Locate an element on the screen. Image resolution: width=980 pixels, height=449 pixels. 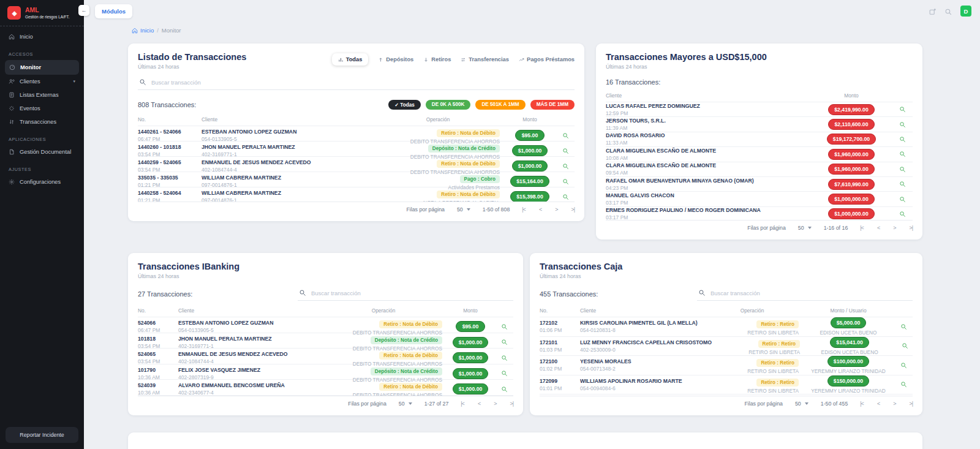
chip-0k-500k: DE 0K A 500K is located at coordinates (448, 105).